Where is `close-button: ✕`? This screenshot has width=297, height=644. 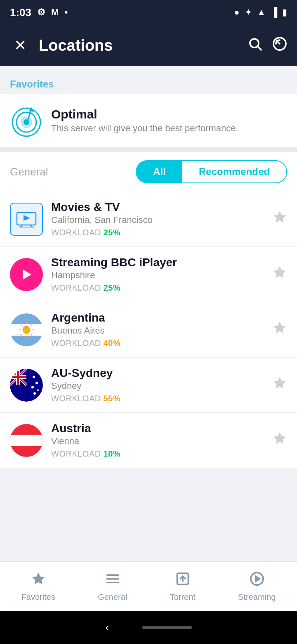
close-button: ✕ is located at coordinates (20, 45).